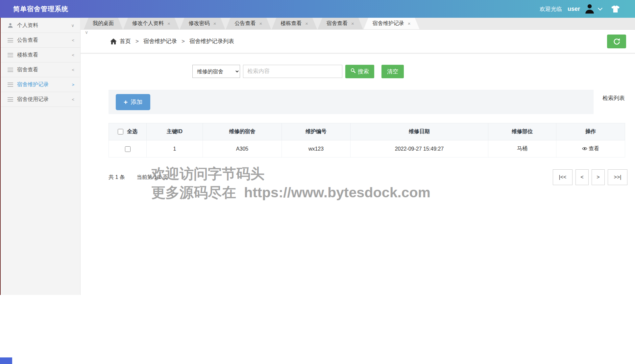  Describe the element at coordinates (591, 132) in the screenshot. I see `column-header-actions: 操作` at that location.